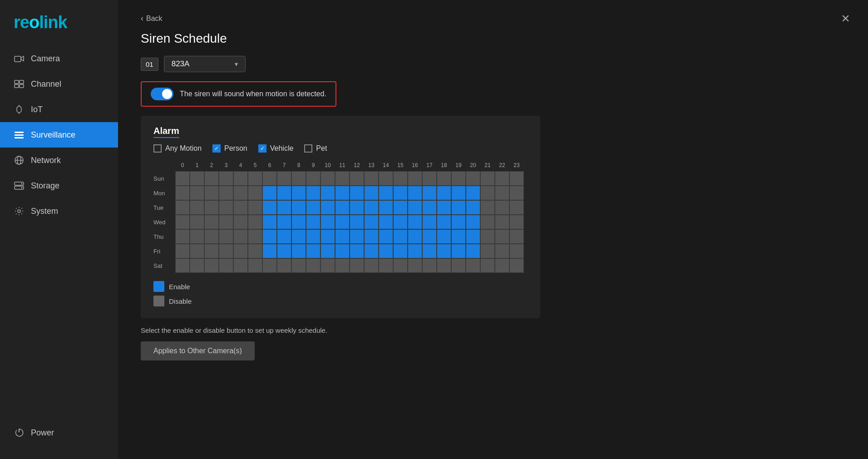 The width and height of the screenshot is (868, 459). What do you see at coordinates (230, 148) in the screenshot?
I see `check-person: Person` at bounding box center [230, 148].